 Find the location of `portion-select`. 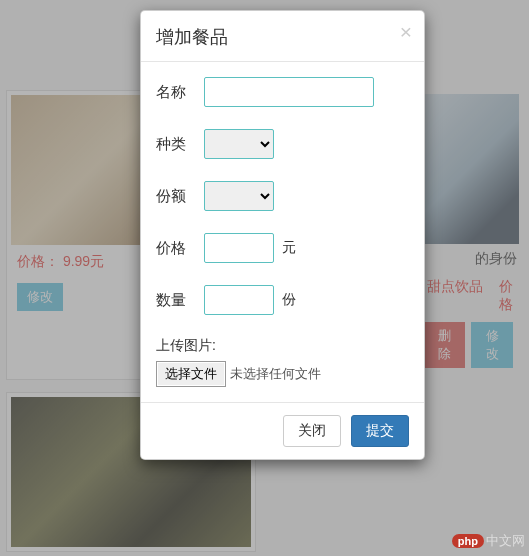

portion-select is located at coordinates (239, 196).